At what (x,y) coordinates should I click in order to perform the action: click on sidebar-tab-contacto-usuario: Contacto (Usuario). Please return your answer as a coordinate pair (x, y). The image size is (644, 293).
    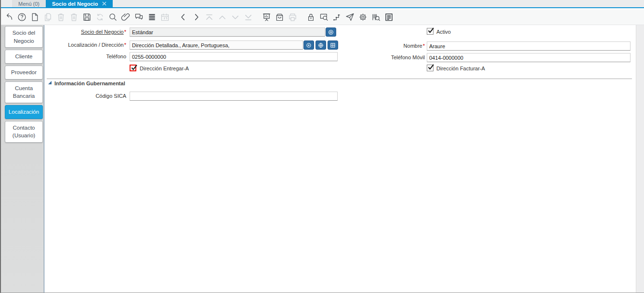
    Looking at the image, I should click on (24, 132).